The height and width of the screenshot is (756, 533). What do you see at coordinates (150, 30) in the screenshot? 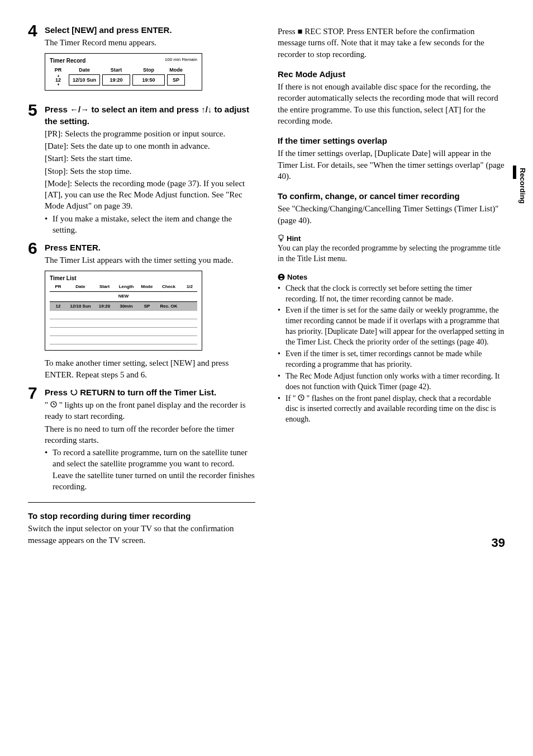
I see `step-4-head: Select [NEW] and press ENTER.` at bounding box center [150, 30].